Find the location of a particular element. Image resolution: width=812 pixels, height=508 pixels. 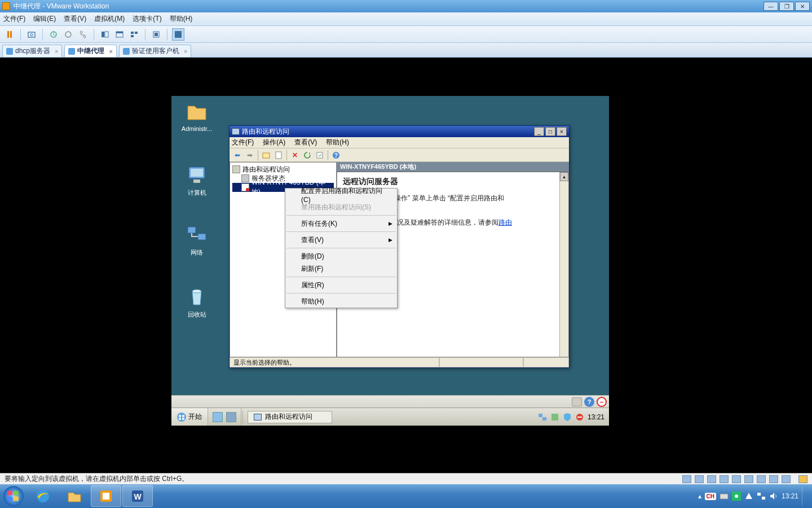

start-button: 开始 is located at coordinates (189, 417).